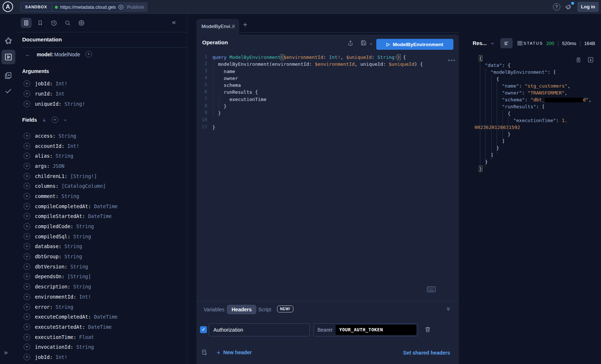 This screenshot has width=601, height=364. I want to click on field-row: +dbtGroup:String, so click(102, 256).